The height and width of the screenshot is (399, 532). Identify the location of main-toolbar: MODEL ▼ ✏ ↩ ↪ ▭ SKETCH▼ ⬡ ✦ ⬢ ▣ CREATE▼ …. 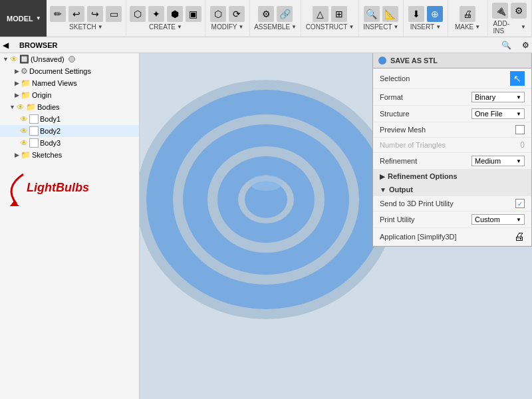
(266, 19).